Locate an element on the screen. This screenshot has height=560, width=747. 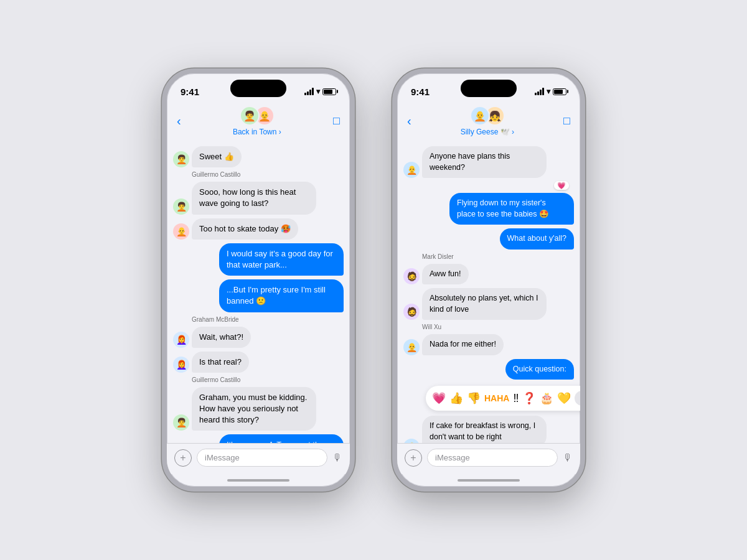
time-1: 9:41 is located at coordinates (190, 92).